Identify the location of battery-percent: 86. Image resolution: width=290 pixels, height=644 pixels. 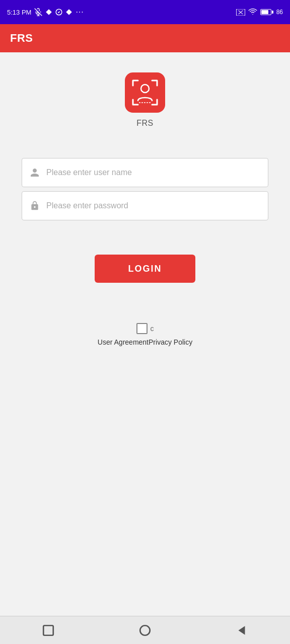
(280, 12).